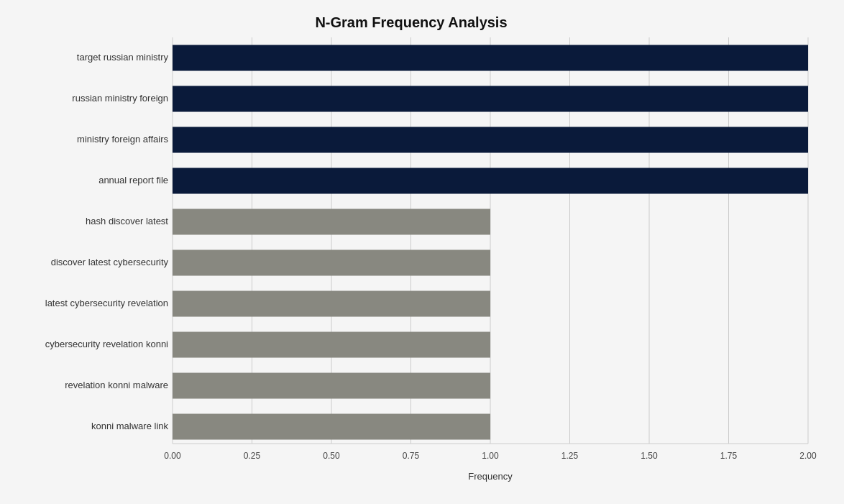 This screenshot has height=504, width=844. I want to click on y-label-8: revelation konni malware, so click(116, 385).